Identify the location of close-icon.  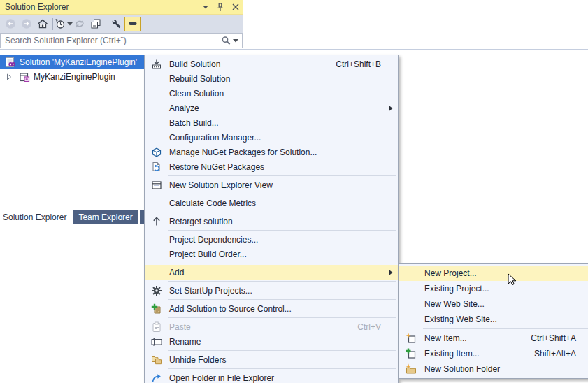
(236, 7).